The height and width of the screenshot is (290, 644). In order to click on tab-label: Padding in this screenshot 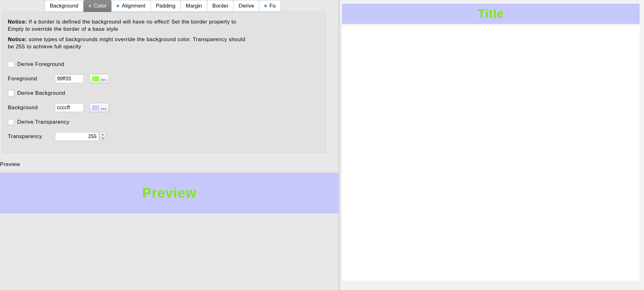, I will do `click(166, 6)`.